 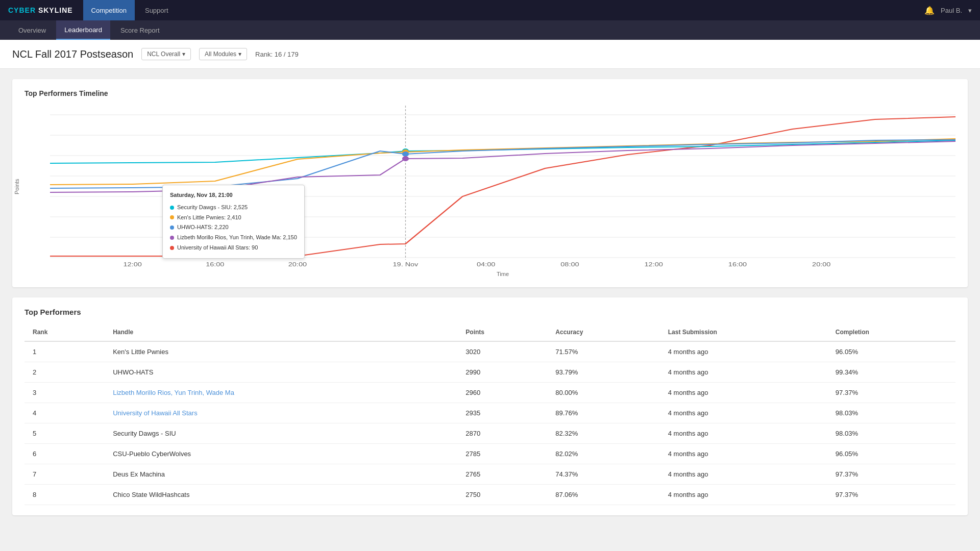 What do you see at coordinates (83, 30) in the screenshot?
I see `sub-tab-leaderboard: Leaderboard` at bounding box center [83, 30].